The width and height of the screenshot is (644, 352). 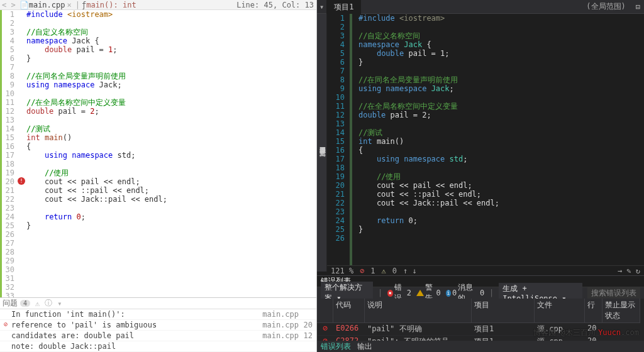 I want to click on left-tabbar: < > 📄 main.cpp × | ƒ main(): int Line: 4…, so click(x=158, y=5).